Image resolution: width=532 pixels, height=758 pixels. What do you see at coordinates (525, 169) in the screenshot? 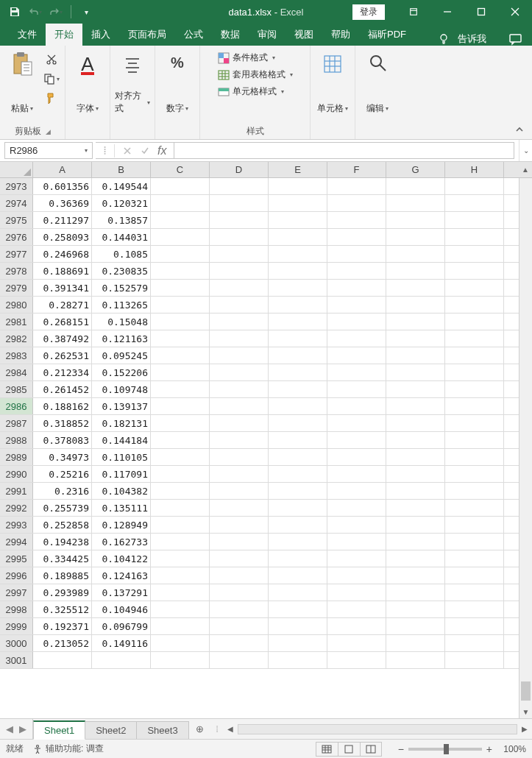
I see `scroll-up-icon: ▲` at bounding box center [525, 169].